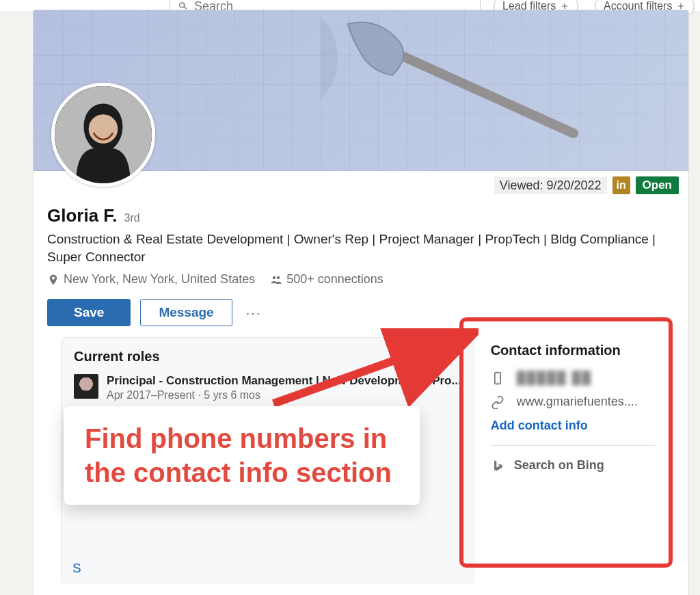 This screenshot has width=700, height=595. Describe the element at coordinates (133, 218) in the screenshot. I see `connection-degree: 3rd` at that location.